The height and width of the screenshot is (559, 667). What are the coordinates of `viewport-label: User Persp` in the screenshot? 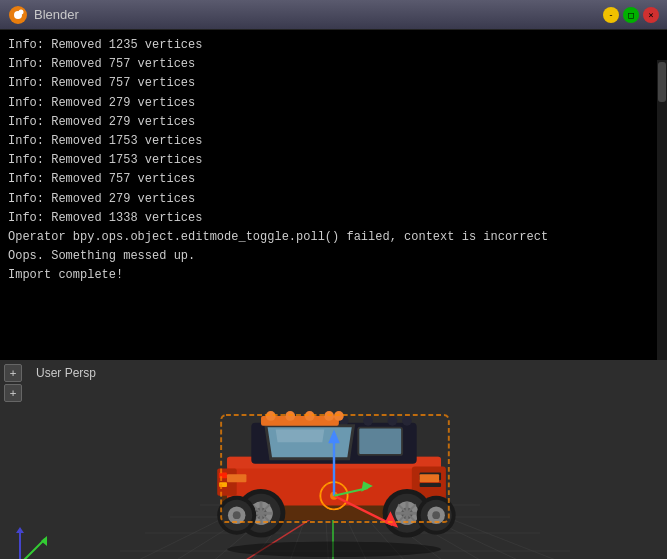 It's located at (66, 373).